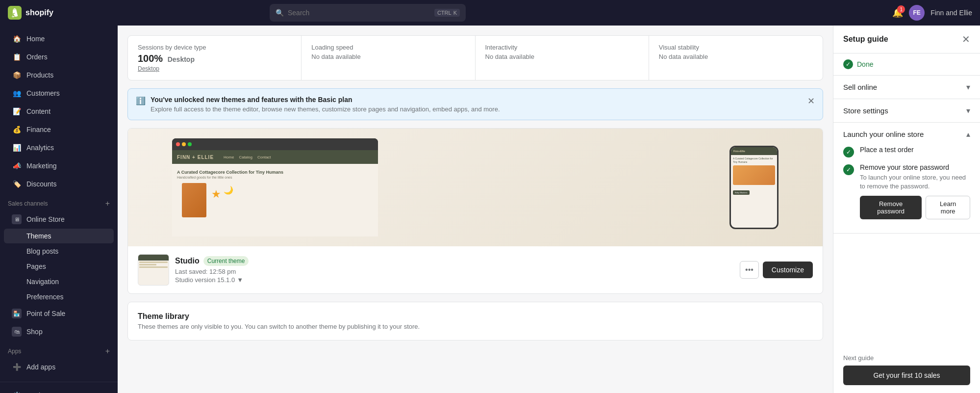  I want to click on remove-password-content: Remove your store password To launch you…, so click(915, 191).